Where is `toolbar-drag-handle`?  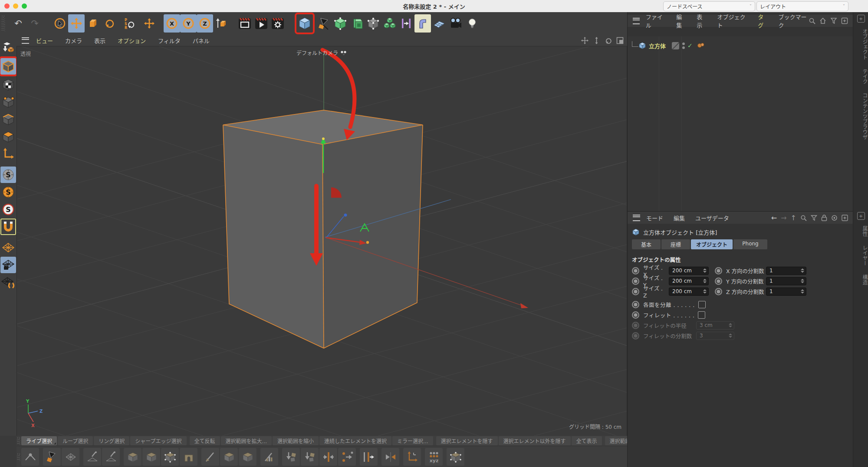 toolbar-drag-handle is located at coordinates (3, 23).